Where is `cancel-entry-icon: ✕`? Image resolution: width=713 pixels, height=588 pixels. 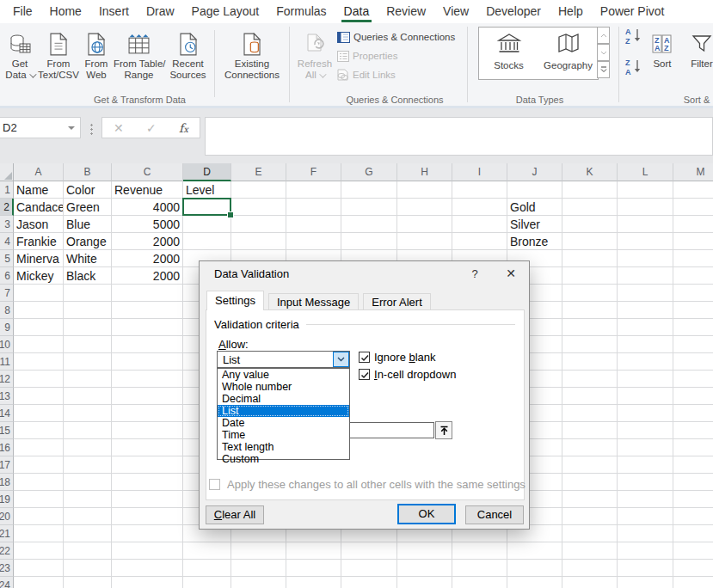
cancel-entry-icon: ✕ is located at coordinates (119, 128).